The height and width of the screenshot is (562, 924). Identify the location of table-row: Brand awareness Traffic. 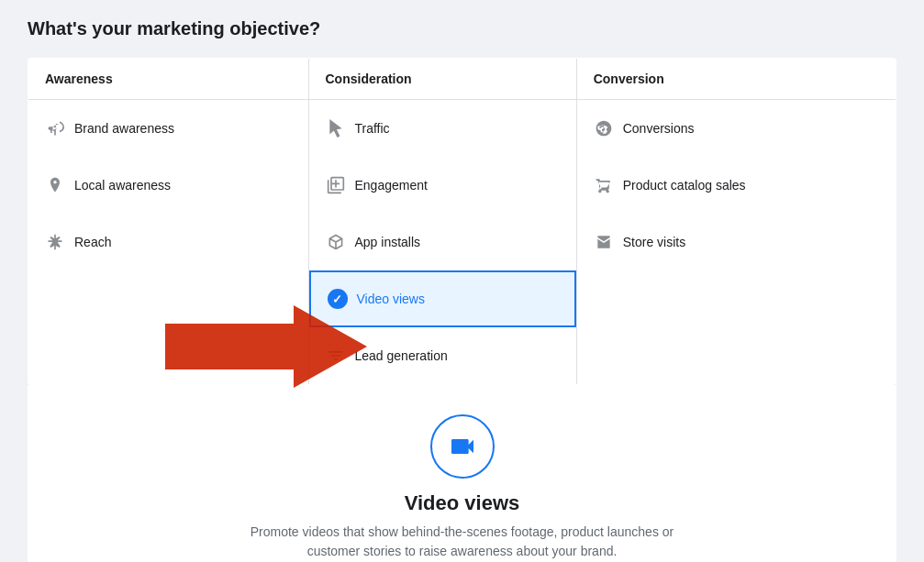
(462, 128).